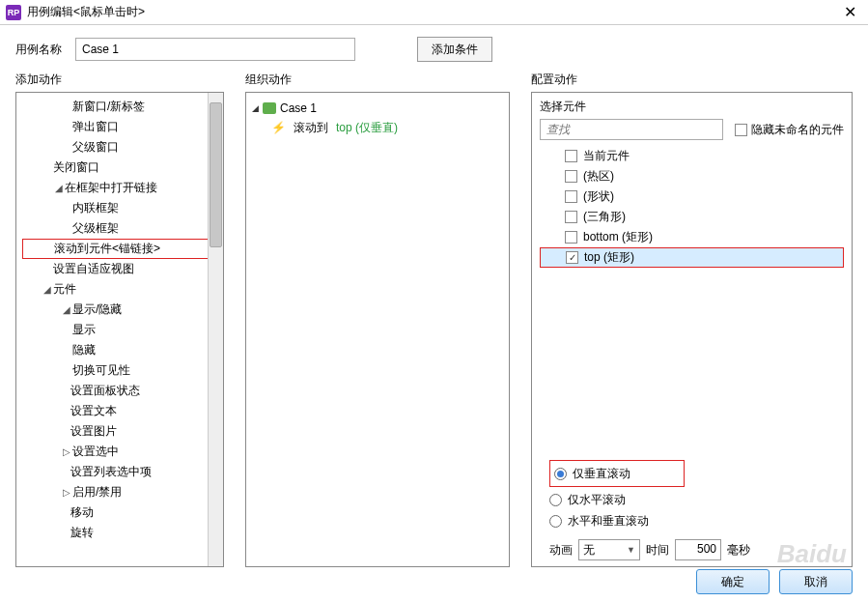 This screenshot has height=602, width=868. I want to click on titlebar: RP 用例编辑<鼠标单击时> ✕, so click(434, 13).